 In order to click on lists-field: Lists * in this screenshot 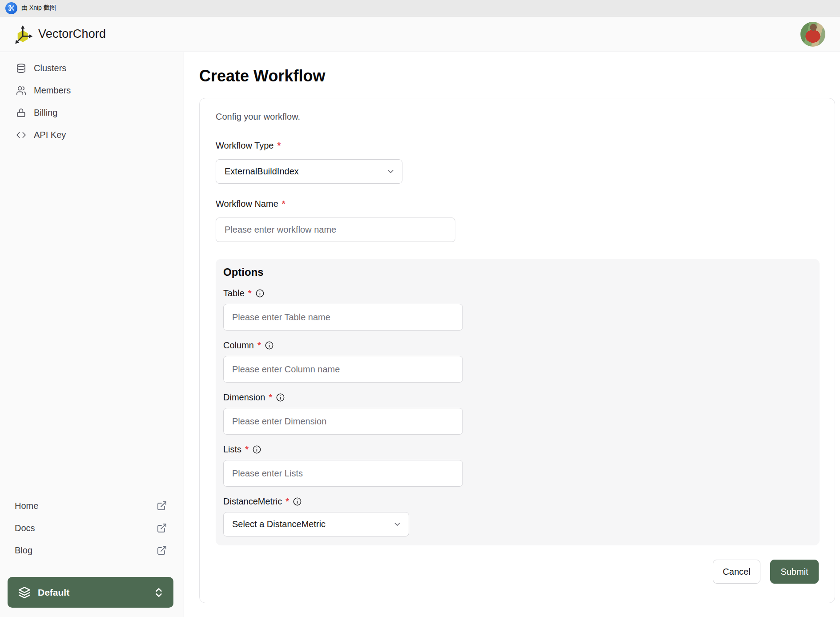, I will do `click(518, 465)`.